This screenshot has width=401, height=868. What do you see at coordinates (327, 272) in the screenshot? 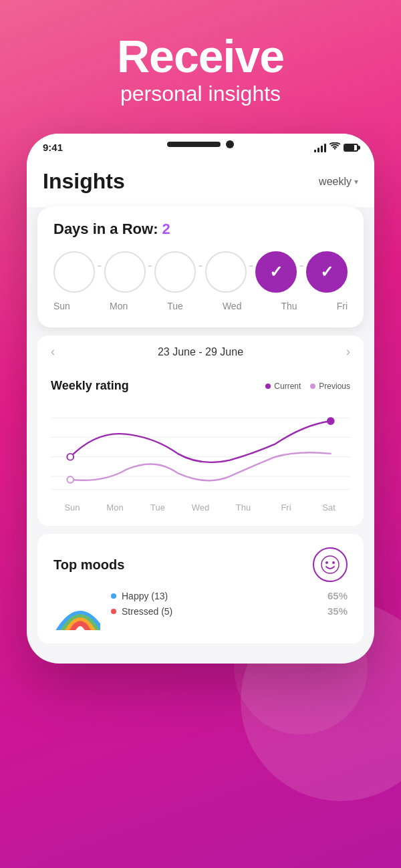
I see `check-icon-fri: ✓` at bounding box center [327, 272].